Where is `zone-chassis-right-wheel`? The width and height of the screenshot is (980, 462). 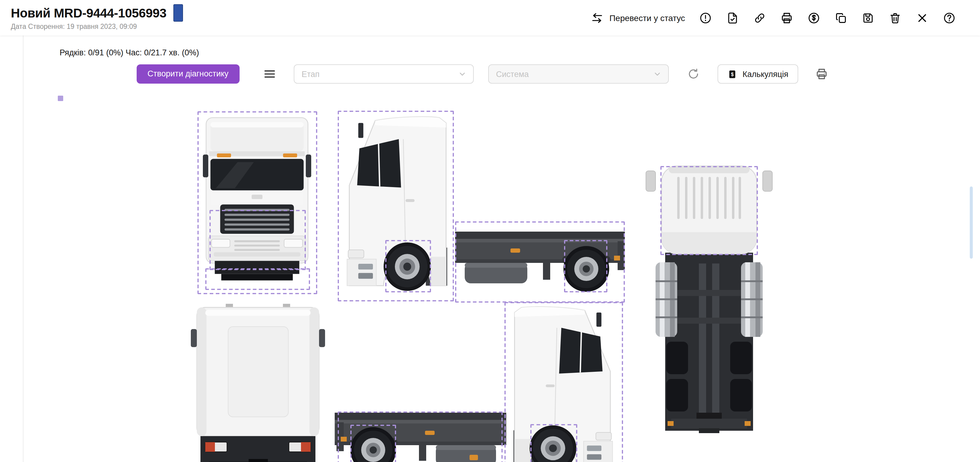
zone-chassis-right-wheel is located at coordinates (373, 443).